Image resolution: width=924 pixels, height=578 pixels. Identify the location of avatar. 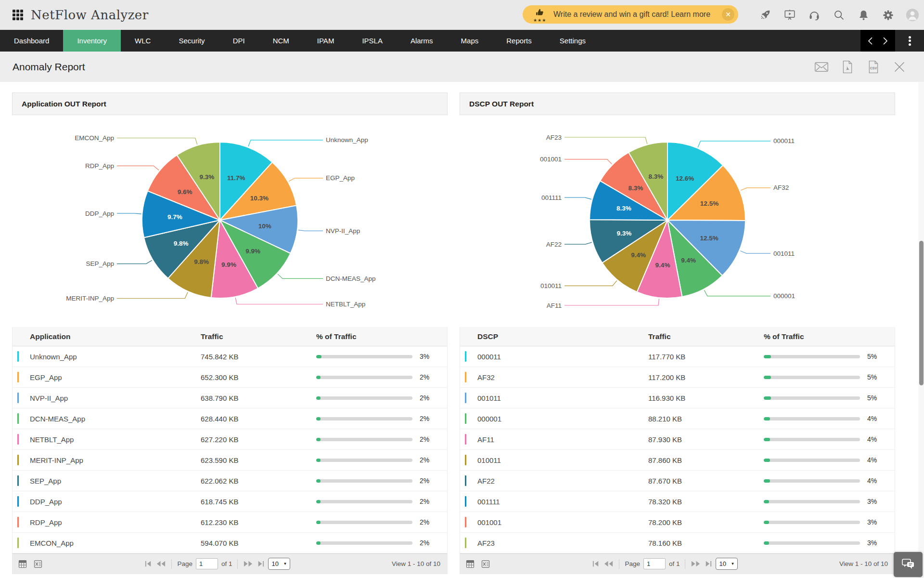
(912, 15).